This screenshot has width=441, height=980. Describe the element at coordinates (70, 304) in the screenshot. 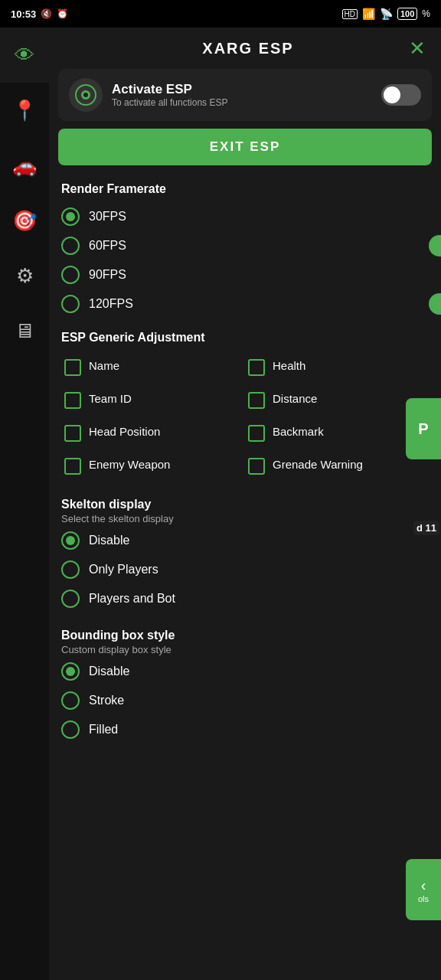

I see `fps-120-radio` at that location.